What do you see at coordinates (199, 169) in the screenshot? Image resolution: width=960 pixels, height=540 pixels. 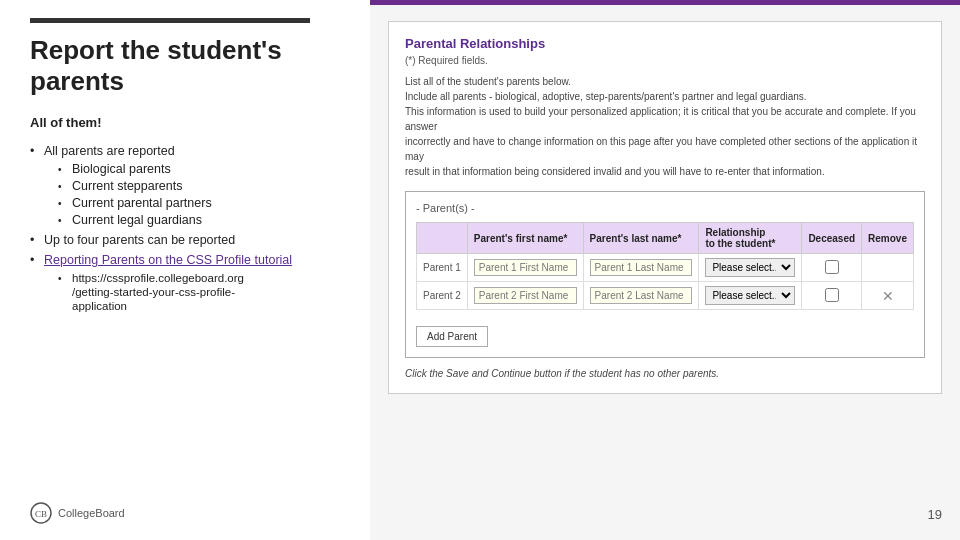 I see `sub-list-item: Biological parents` at bounding box center [199, 169].